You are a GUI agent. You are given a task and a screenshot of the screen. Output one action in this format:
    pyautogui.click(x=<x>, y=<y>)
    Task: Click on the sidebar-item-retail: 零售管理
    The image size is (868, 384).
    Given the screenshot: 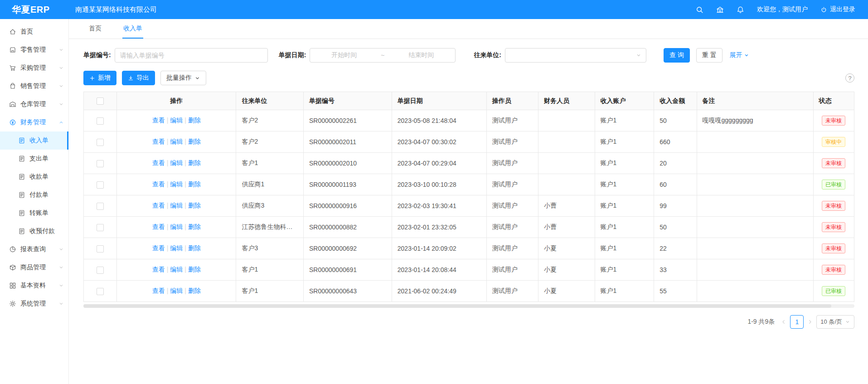 What is the action you would take?
    pyautogui.click(x=34, y=50)
    